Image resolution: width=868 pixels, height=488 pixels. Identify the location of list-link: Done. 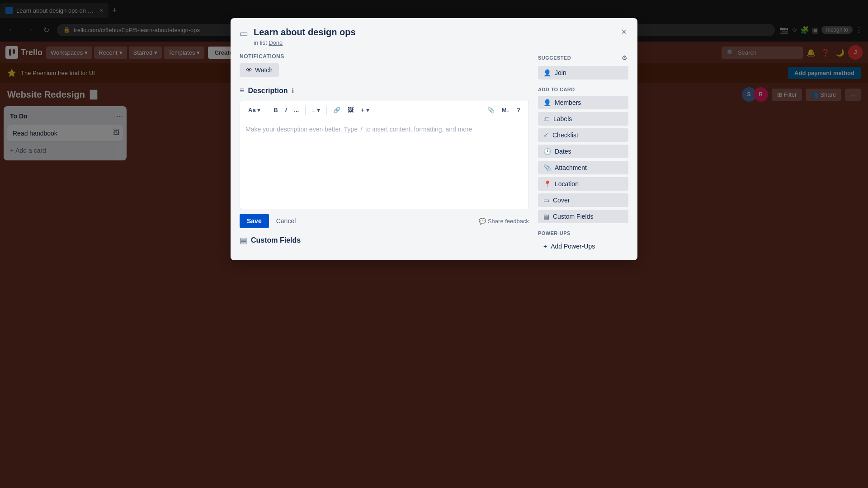
(276, 42).